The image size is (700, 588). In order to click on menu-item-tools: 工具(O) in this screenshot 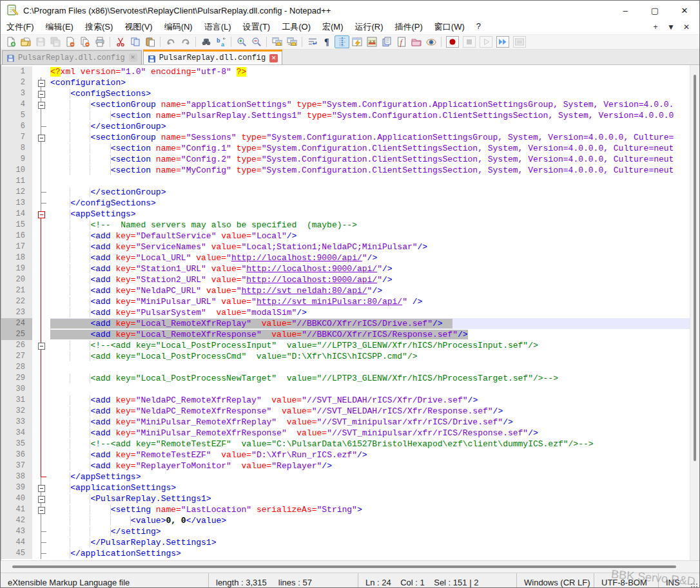, I will do `click(297, 27)`.